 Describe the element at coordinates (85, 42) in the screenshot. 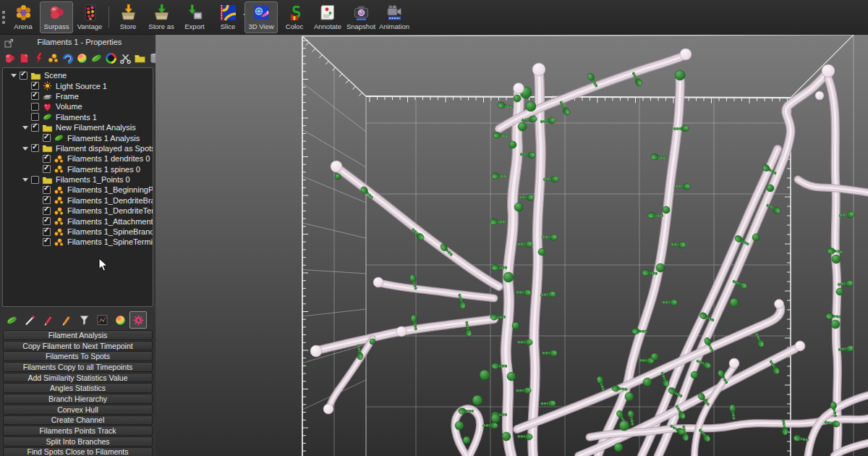

I see `panel-title: Filaments 1 - Properties` at that location.